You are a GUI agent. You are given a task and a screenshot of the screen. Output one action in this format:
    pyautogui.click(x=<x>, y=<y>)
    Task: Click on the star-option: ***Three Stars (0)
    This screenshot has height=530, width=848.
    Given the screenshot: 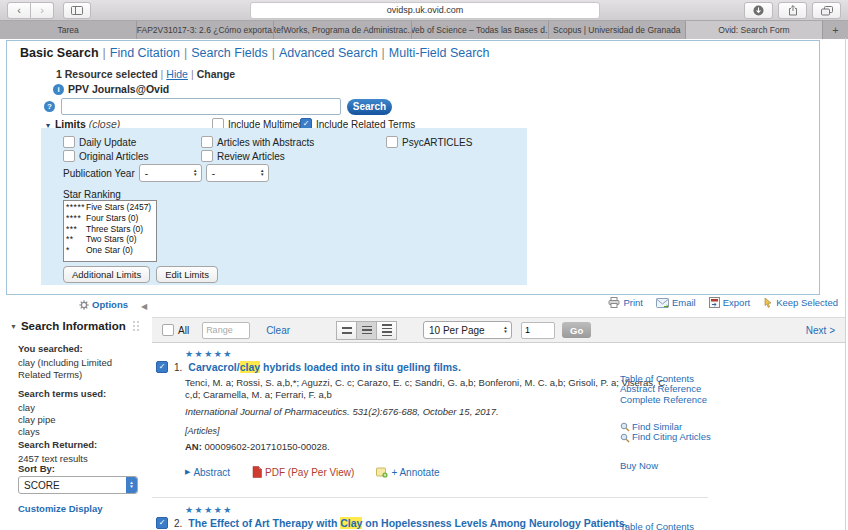 What is the action you would take?
    pyautogui.click(x=110, y=230)
    